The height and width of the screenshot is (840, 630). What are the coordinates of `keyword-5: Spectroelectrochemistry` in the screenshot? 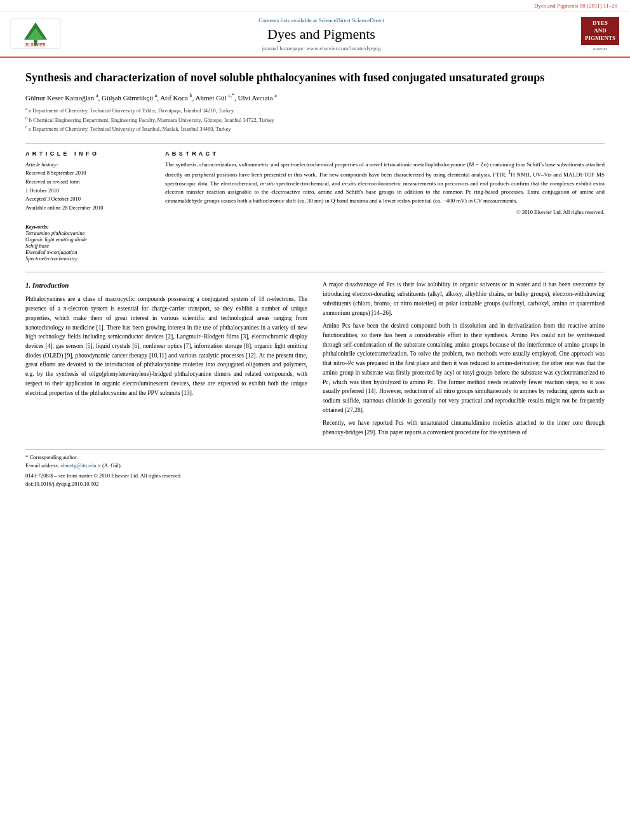 It's located at (51, 258).